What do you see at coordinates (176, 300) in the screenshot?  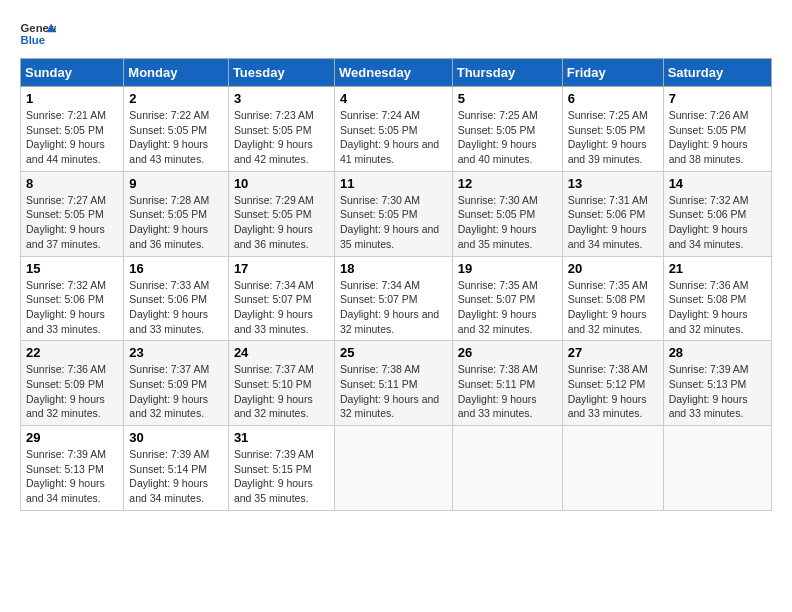 I see `sunset-text: Sunset: 5:06 PM` at bounding box center [176, 300].